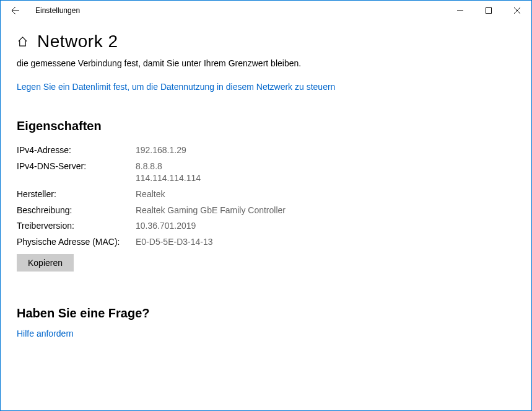 The image size is (532, 411). Describe the element at coordinates (22, 42) in the screenshot. I see `home-icon` at that location.